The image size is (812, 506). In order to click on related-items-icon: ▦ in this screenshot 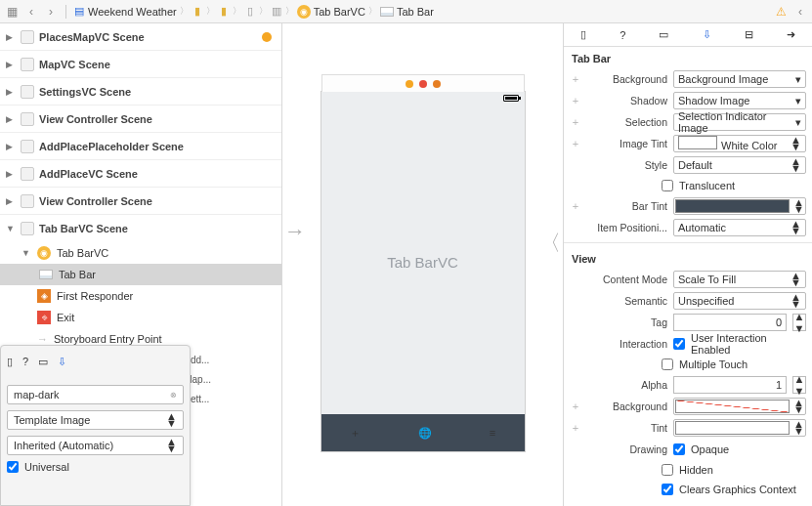, I will do `click(12, 12)`.